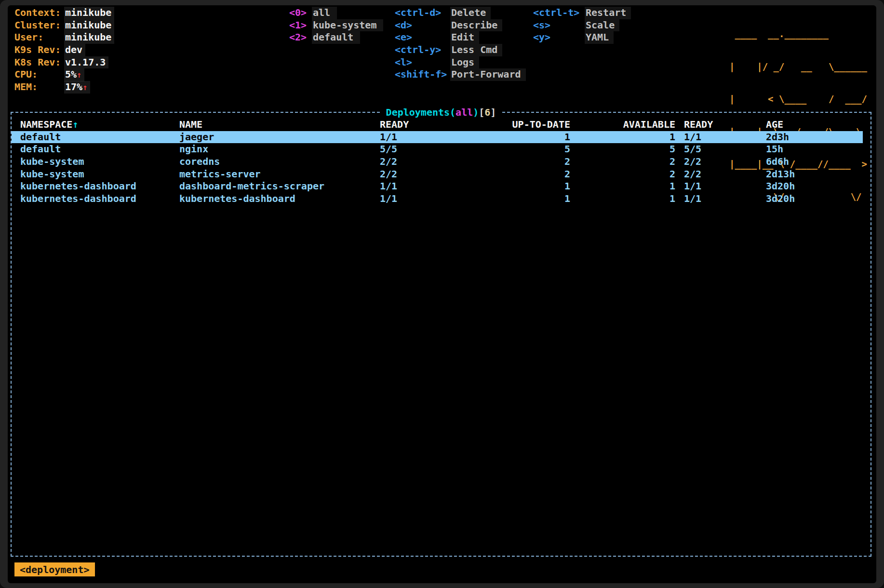 The height and width of the screenshot is (588, 884). What do you see at coordinates (85, 87) in the screenshot?
I see `mem-up-arrow-icon: ↑` at bounding box center [85, 87].